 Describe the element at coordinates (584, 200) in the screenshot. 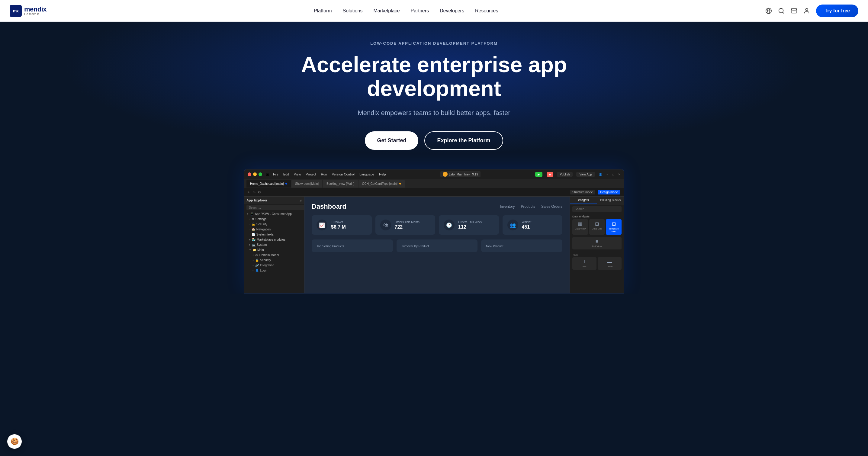

I see `tab-widgets: Widgets` at that location.